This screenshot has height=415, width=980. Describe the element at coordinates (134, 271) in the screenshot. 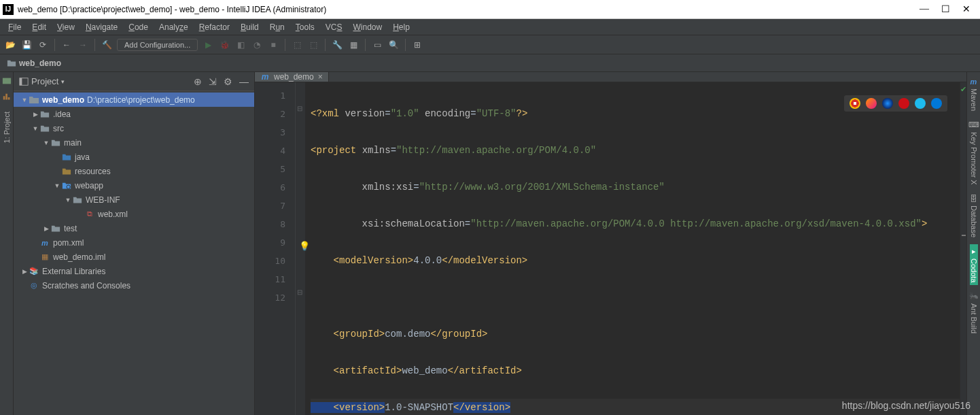

I see `tree-external-libs: ▶ 📚 External Libraries` at that location.